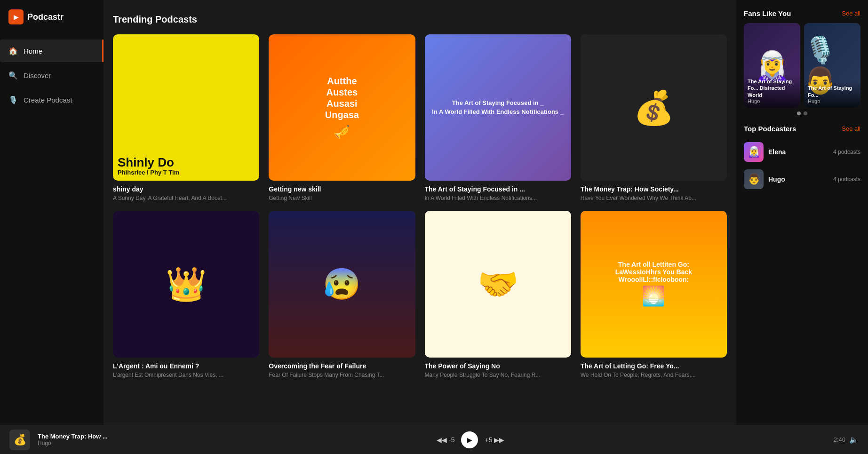 This screenshot has width=868, height=454. Describe the element at coordinates (342, 189) in the screenshot. I see `podcast-name-1: Getting new skill` at that location.